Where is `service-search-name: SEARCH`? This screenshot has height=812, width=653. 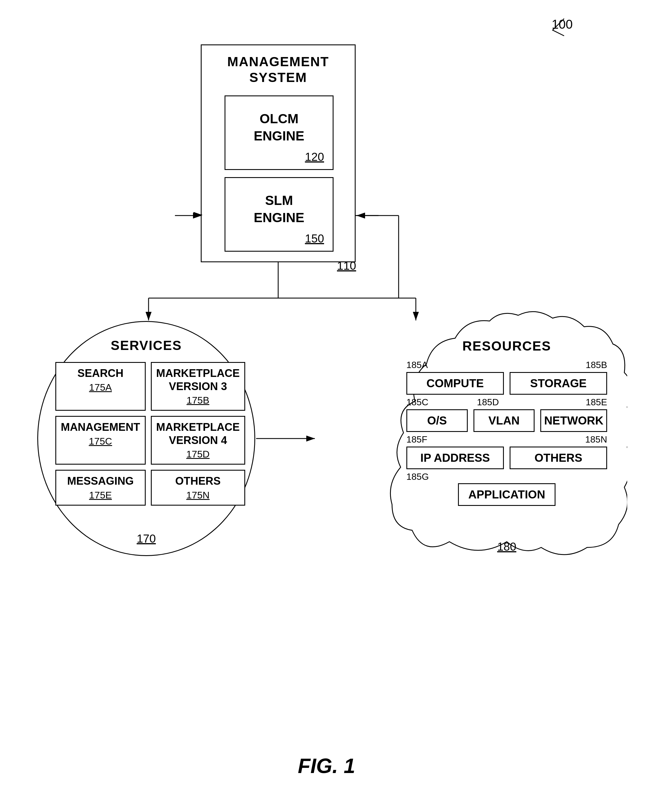 service-search-name: SEARCH is located at coordinates (100, 373).